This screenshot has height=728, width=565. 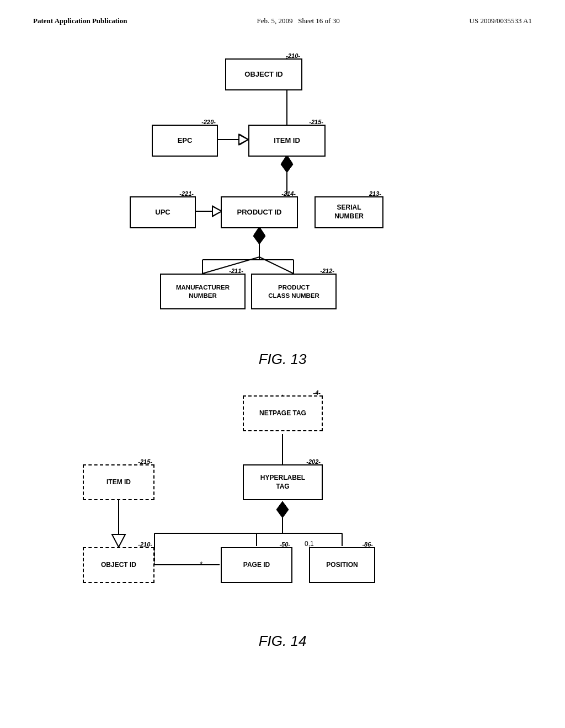 What do you see at coordinates (282, 482) in the screenshot?
I see `hyperlabel-tag-label: HYPERLABELTAG` at bounding box center [282, 482].